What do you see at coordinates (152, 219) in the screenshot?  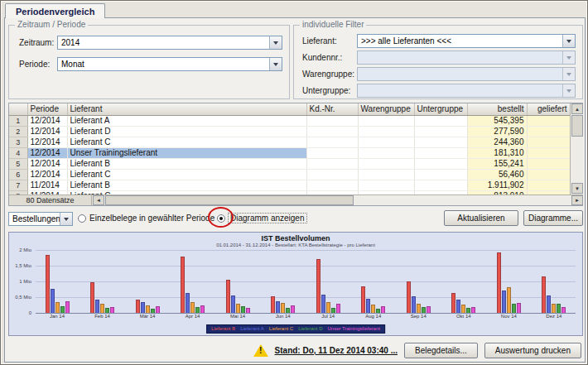 I see `radio-einzelbelege-label: Einzelbelege in gewählter Periode` at bounding box center [152, 219].